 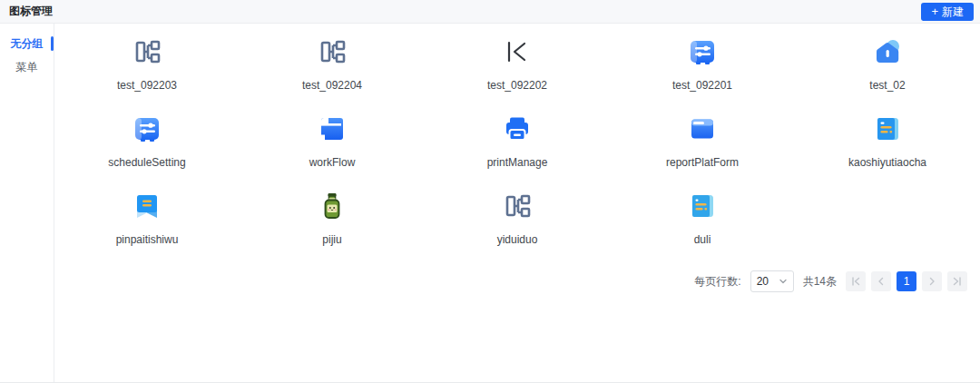 I want to click on icon-label: pijiu, so click(x=332, y=240).